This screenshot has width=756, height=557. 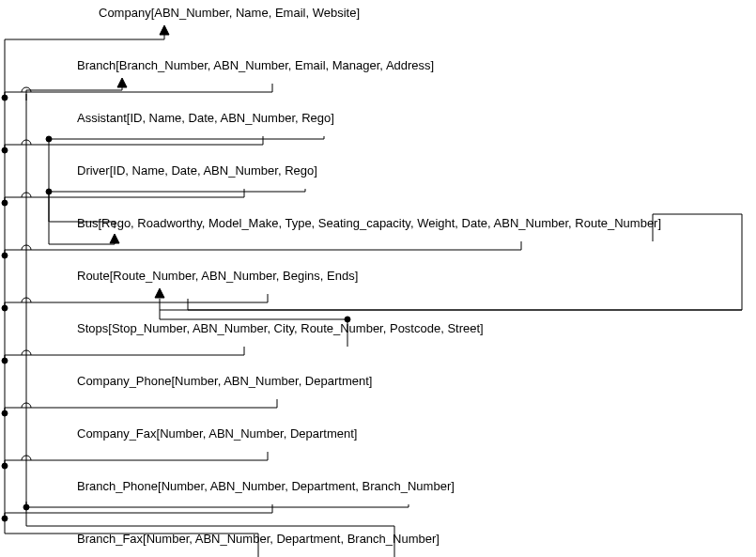 What do you see at coordinates (342, 329) in the screenshot?
I see `attr-stops-route_number: Route_Number` at bounding box center [342, 329].